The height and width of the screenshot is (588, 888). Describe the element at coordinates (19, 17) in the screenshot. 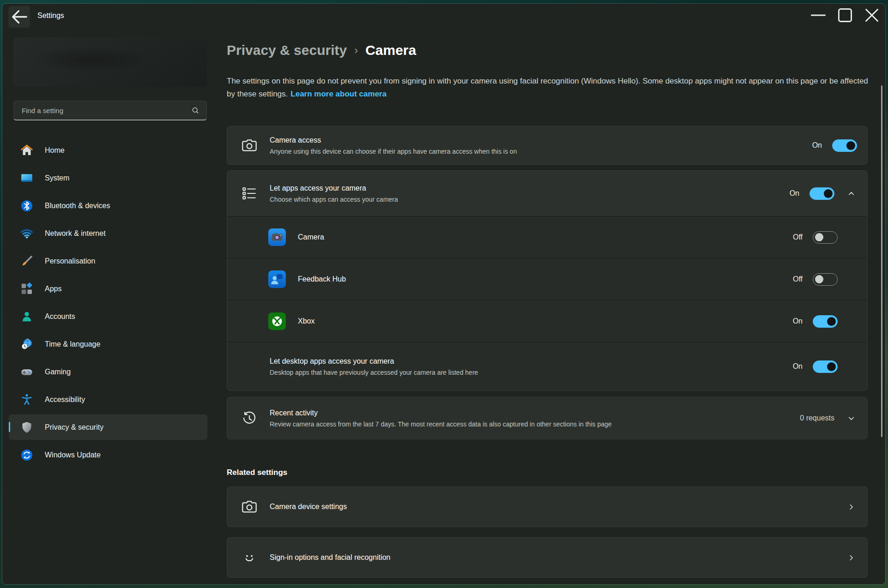

I see `back-arrow-icon` at that location.